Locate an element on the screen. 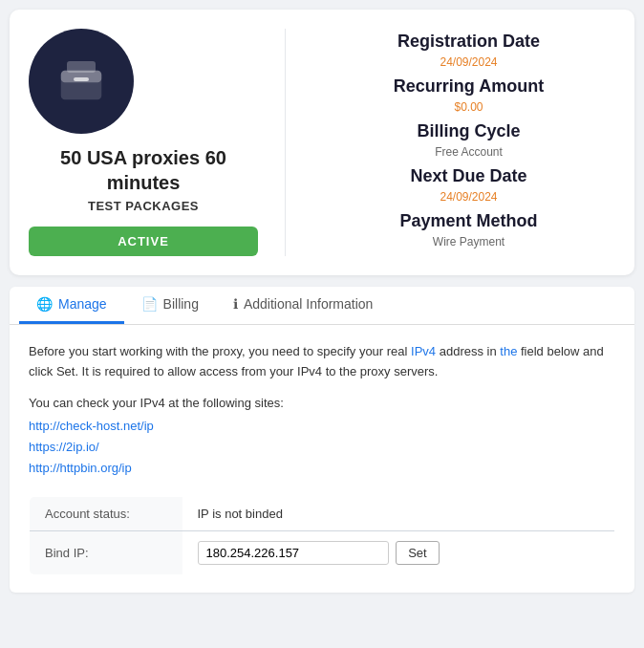  check-sites-label: You can check your IPv4 at the following… is located at coordinates (322, 403).